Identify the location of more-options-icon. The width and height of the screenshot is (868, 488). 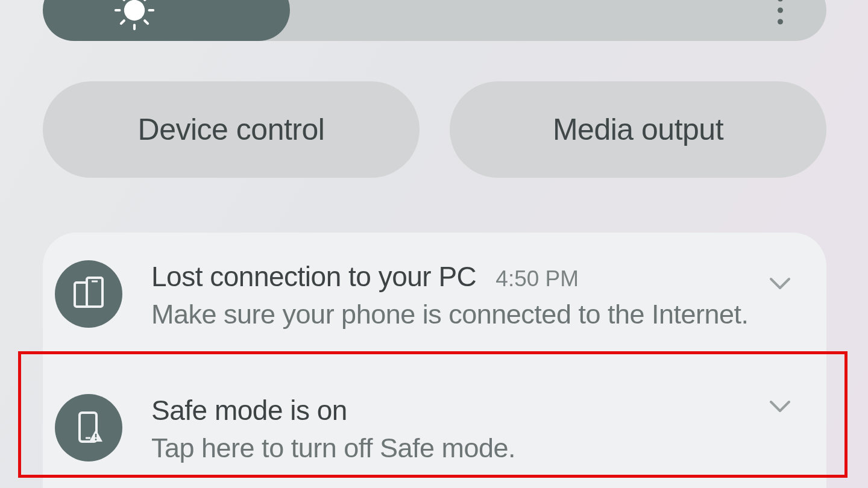
(780, 17).